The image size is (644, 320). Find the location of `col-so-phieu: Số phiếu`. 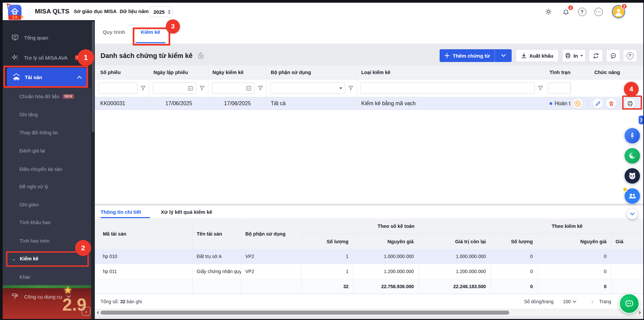

col-so-phieu: Số phiếu is located at coordinates (122, 72).